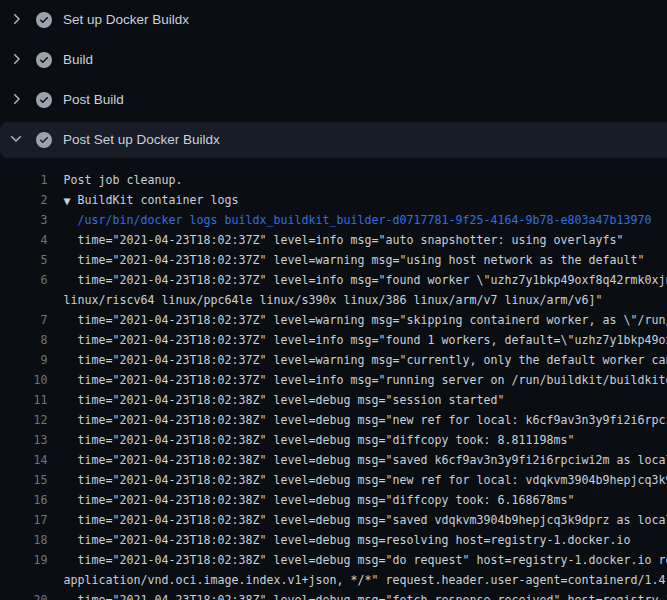  What do you see at coordinates (334, 360) in the screenshot?
I see `log-line: 9 time="2021-04-23T18:02:37Z" level=warn…` at bounding box center [334, 360].